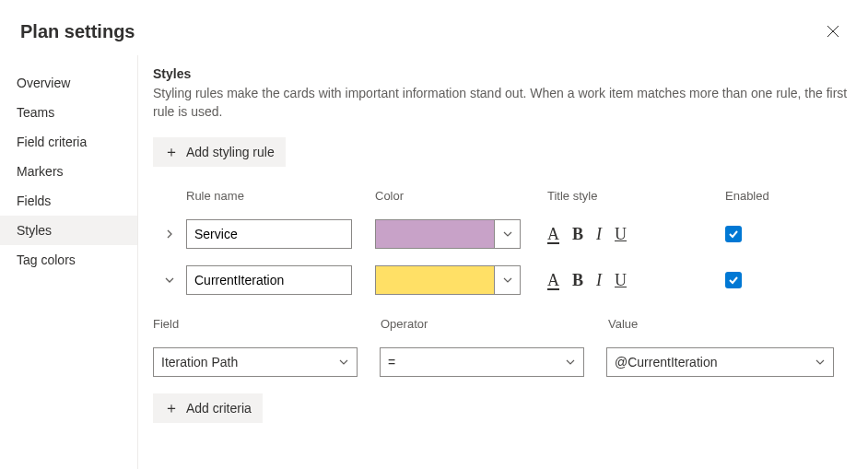 This screenshot has width=868, height=469. I want to click on criteria-column-headers: Field Operator Value, so click(503, 324).